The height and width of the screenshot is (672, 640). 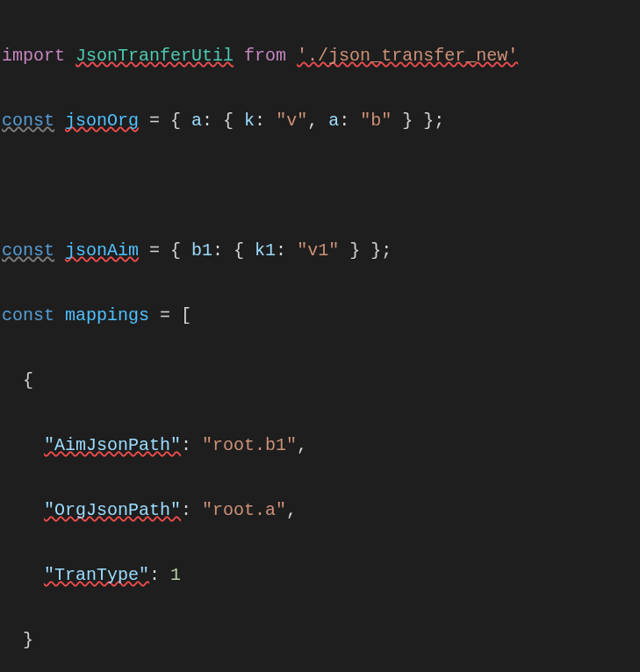 I want to click on var-mappings: mappings, so click(x=107, y=316).